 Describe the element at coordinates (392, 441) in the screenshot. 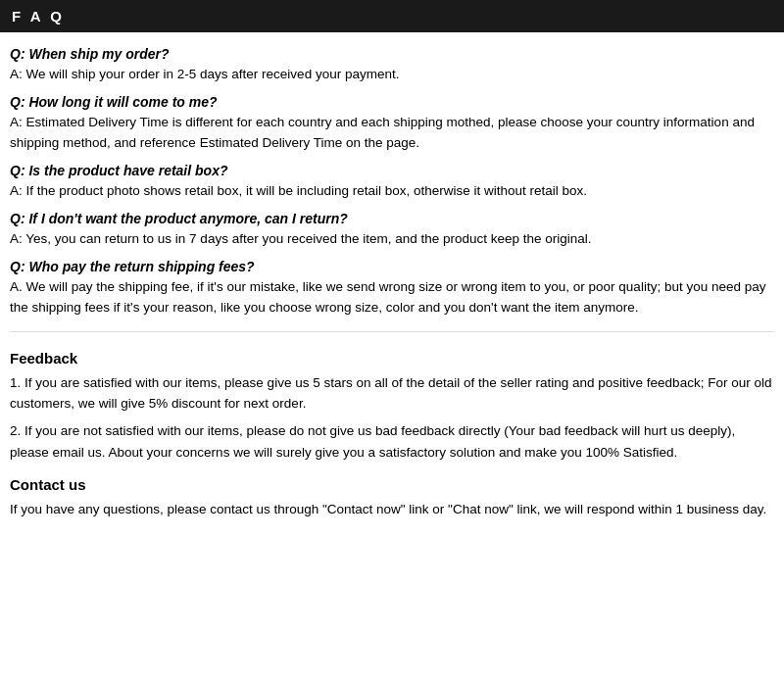

I see `feedback-point-2: 2. If you are not satisfied with our ite…` at that location.